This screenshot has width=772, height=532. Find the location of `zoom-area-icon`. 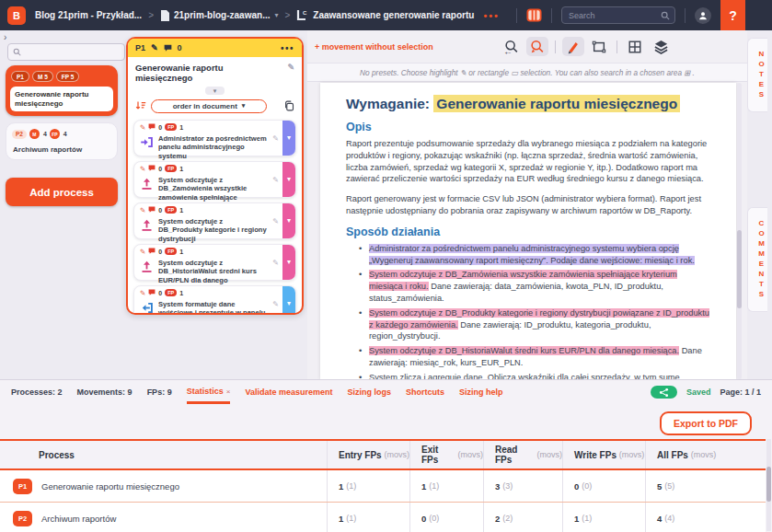

zoom-area-icon is located at coordinates (537, 46).